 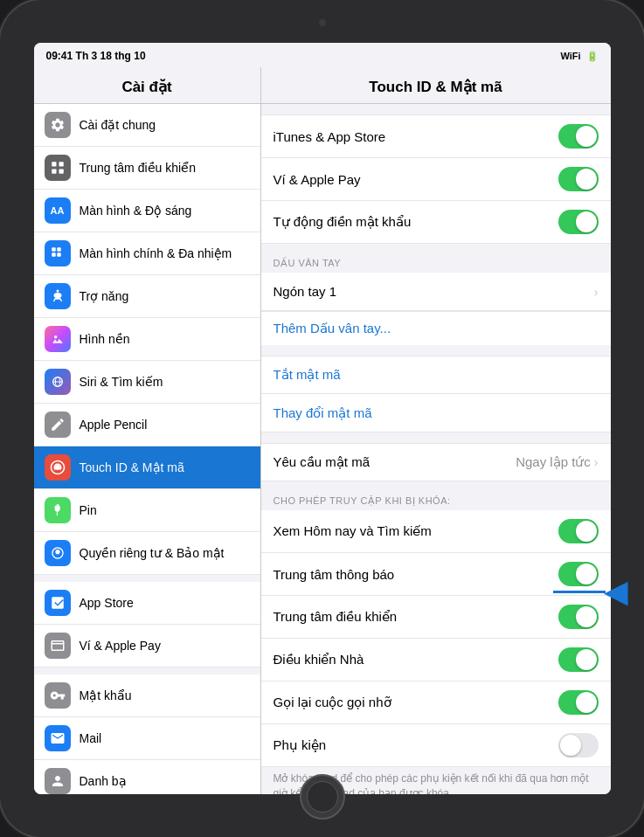 I want to click on toggle-section: iTunes & App Store Ví & Apple Pay Tự độn…, so click(x=436, y=179).